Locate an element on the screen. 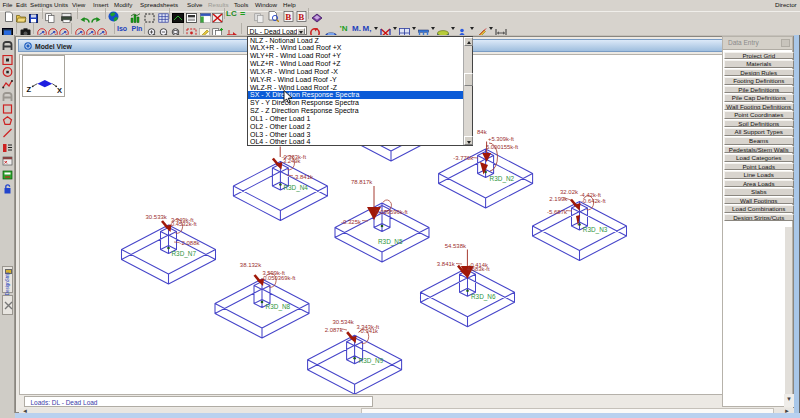  svg-text: R3D_N2 is located at coordinates (502, 179).